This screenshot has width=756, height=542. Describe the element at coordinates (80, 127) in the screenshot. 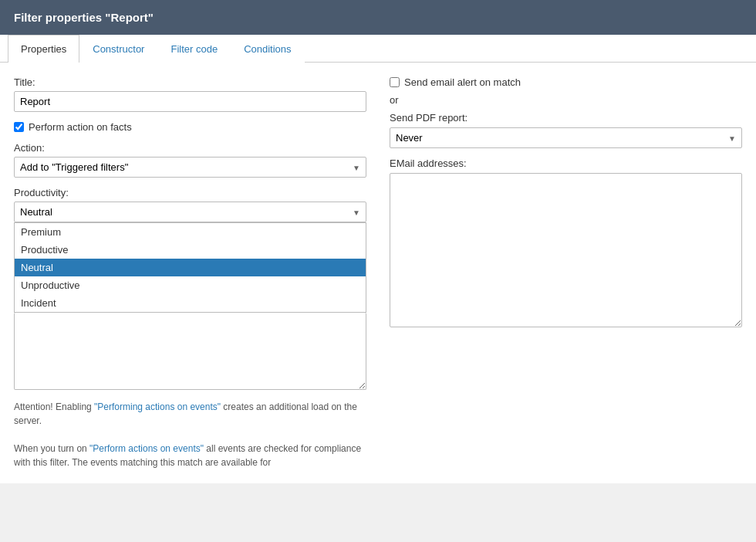

I see `perform-action-label: Perform action on facts` at that location.